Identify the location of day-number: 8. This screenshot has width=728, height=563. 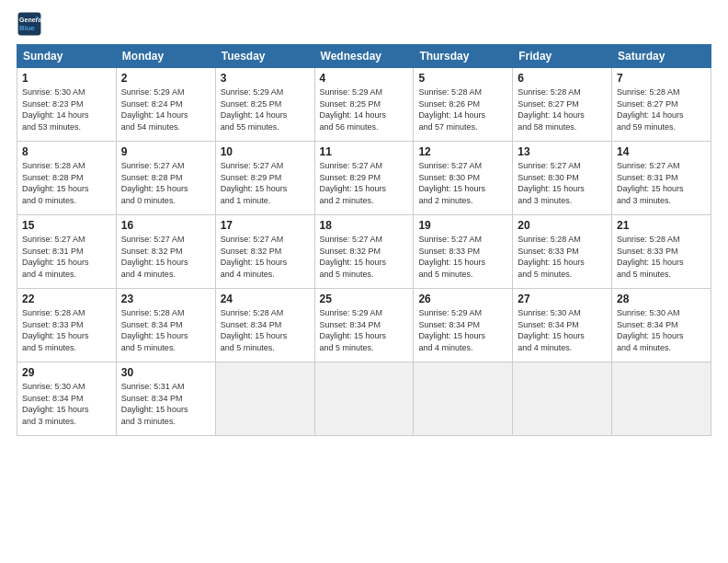
(66, 152).